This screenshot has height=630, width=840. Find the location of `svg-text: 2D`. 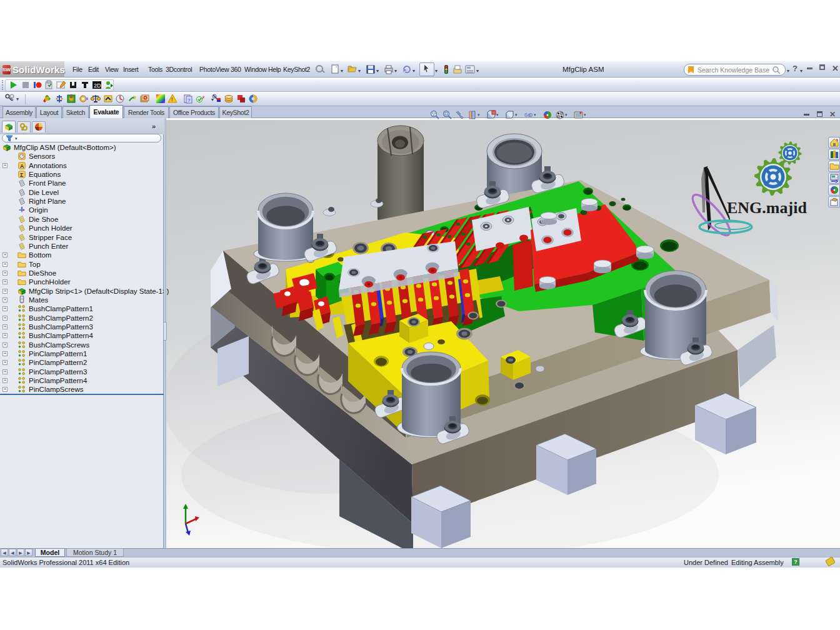

svg-text: 2D is located at coordinates (98, 86).